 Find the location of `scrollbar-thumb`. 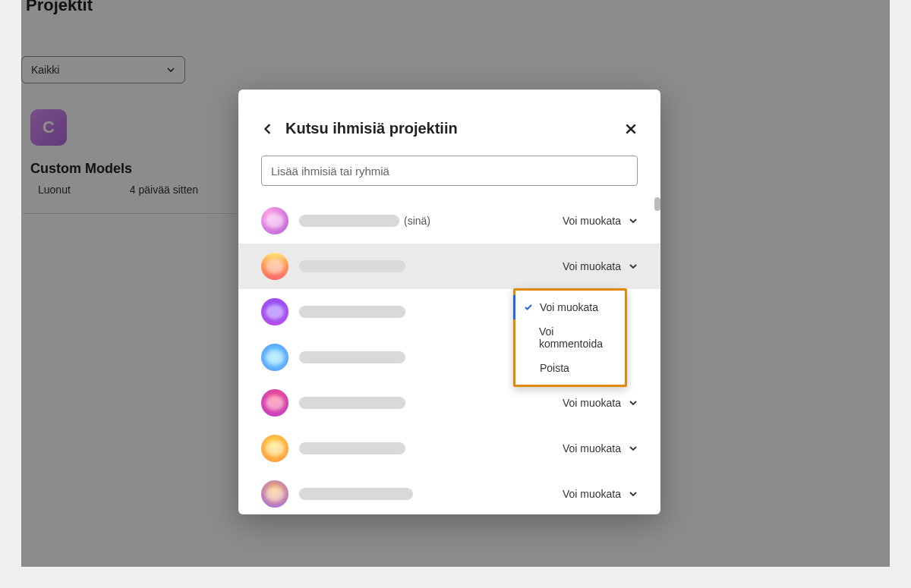

scrollbar-thumb is located at coordinates (657, 204).